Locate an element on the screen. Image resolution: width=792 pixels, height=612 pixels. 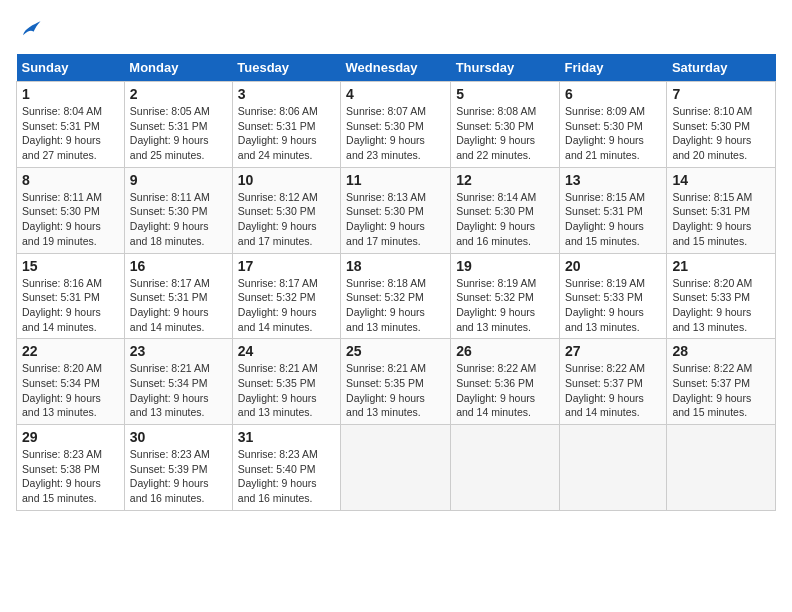
calendar-cell: 31 Sunrise: 8:23 AMSunset: 5:40 PMDaylig… is located at coordinates (286, 468).